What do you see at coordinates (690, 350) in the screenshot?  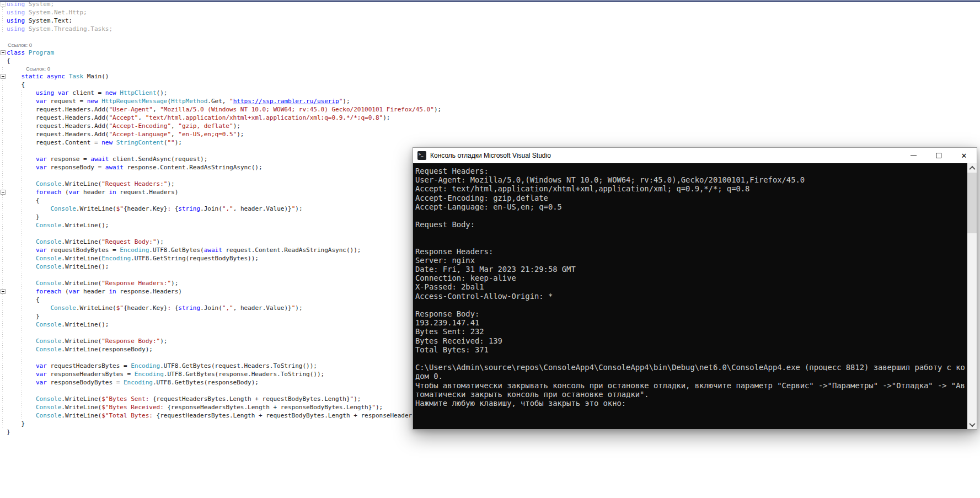 I see `console-line: Total Bytes: 371` at bounding box center [690, 350].